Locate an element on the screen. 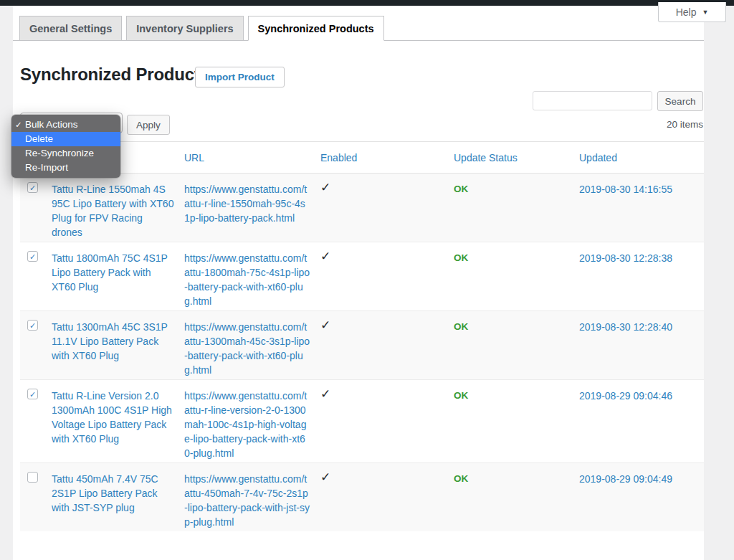 Image resolution: width=734 pixels, height=560 pixels. product-name-link: Tattu 1300mAh 45C 3S1P 11.1V Lipo Batter… is located at coordinates (110, 341).